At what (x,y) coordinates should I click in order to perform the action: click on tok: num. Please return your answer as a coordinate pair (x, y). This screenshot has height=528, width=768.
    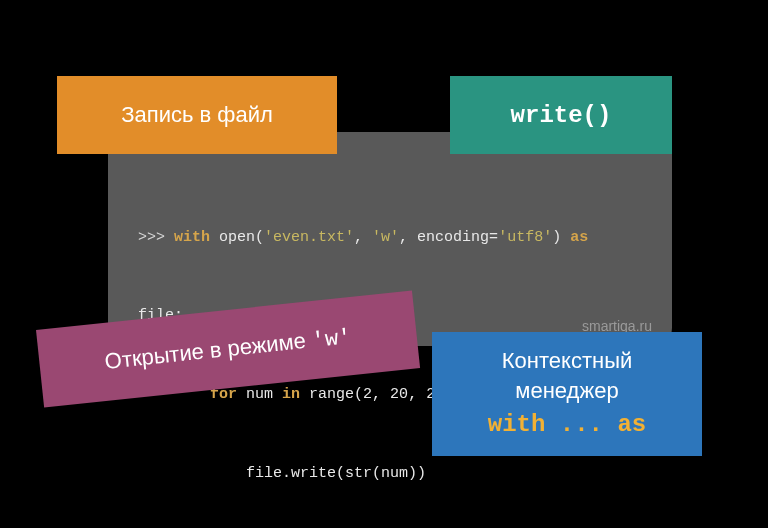
    Looking at the image, I should click on (260, 394).